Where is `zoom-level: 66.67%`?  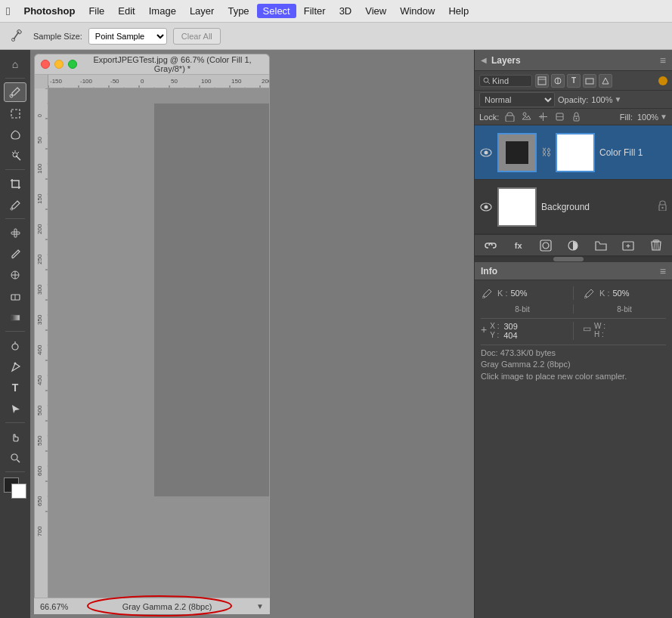
zoom-level: 66.67% is located at coordinates (59, 607).